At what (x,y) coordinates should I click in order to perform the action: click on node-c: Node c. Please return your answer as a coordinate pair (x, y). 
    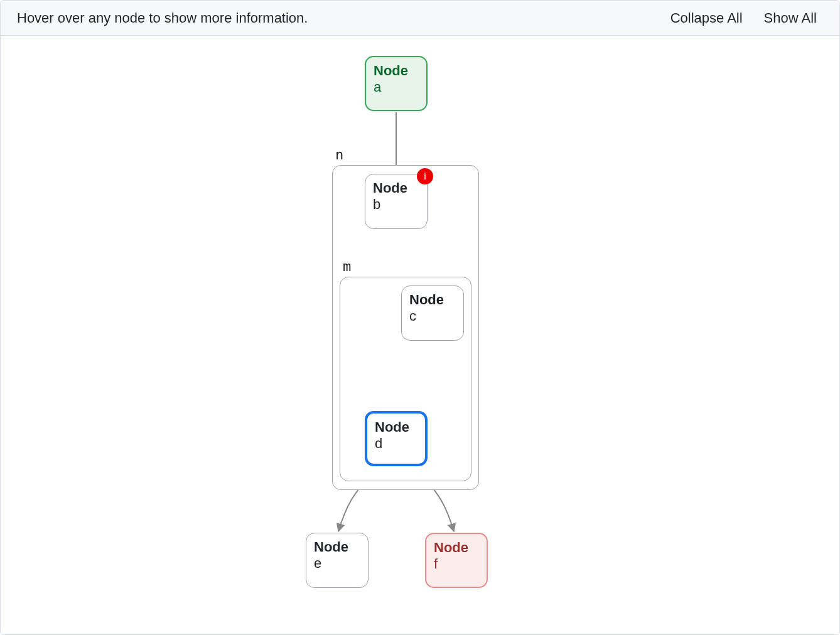
    Looking at the image, I should click on (433, 313).